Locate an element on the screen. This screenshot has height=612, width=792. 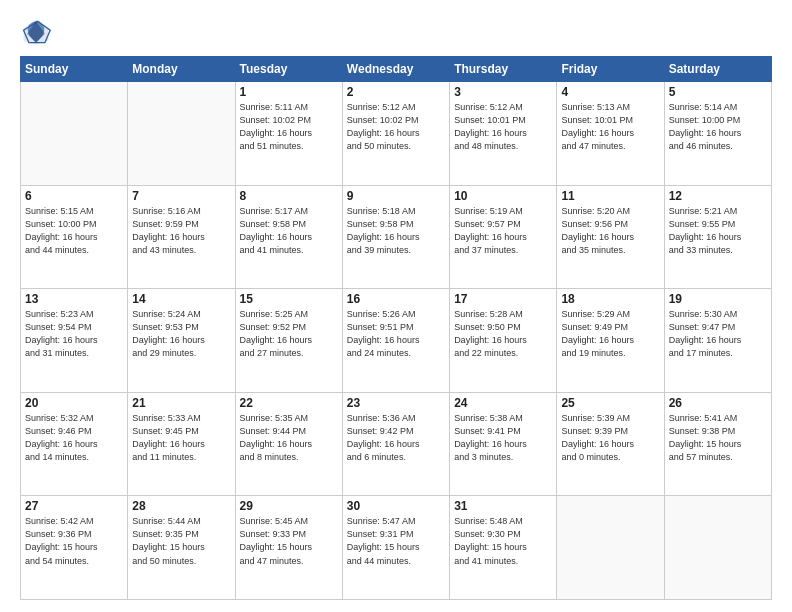
day-number: 27 is located at coordinates (74, 506).